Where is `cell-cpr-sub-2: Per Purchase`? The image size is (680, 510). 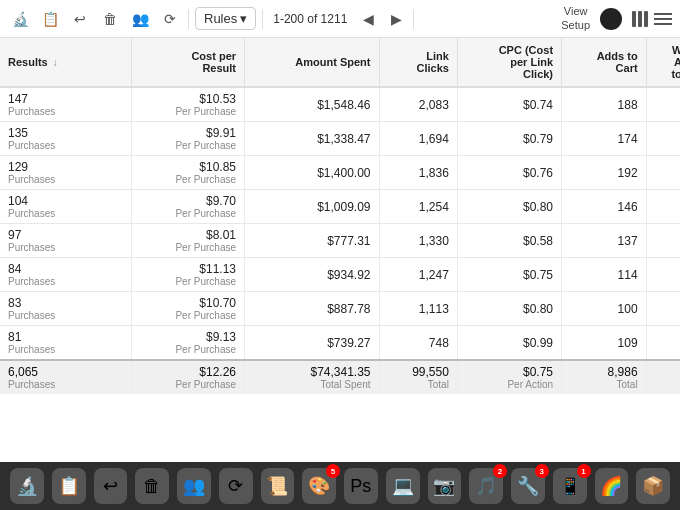
cell-cpr-sub-2: Per Purchase is located at coordinates (188, 180).